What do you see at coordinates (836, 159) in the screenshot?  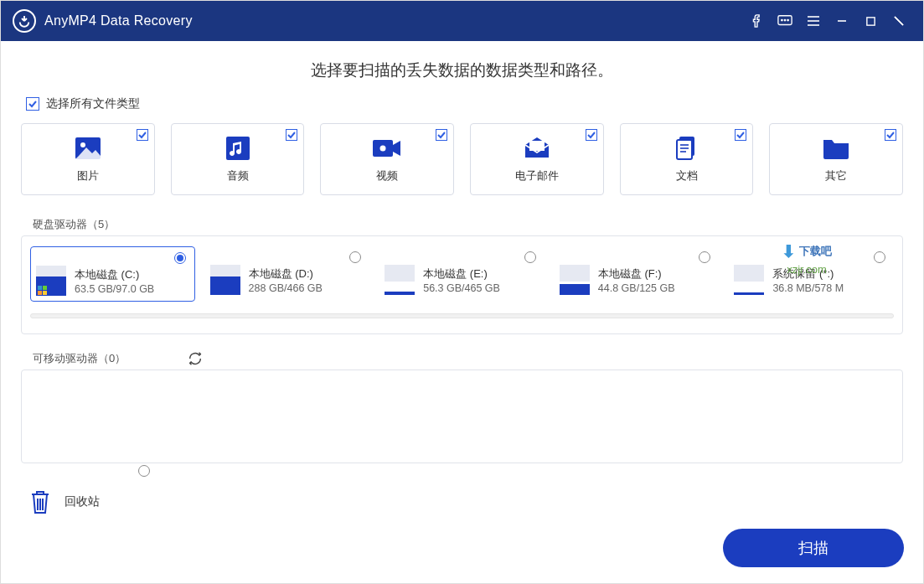 I see `file-type-other: 其它` at bounding box center [836, 159].